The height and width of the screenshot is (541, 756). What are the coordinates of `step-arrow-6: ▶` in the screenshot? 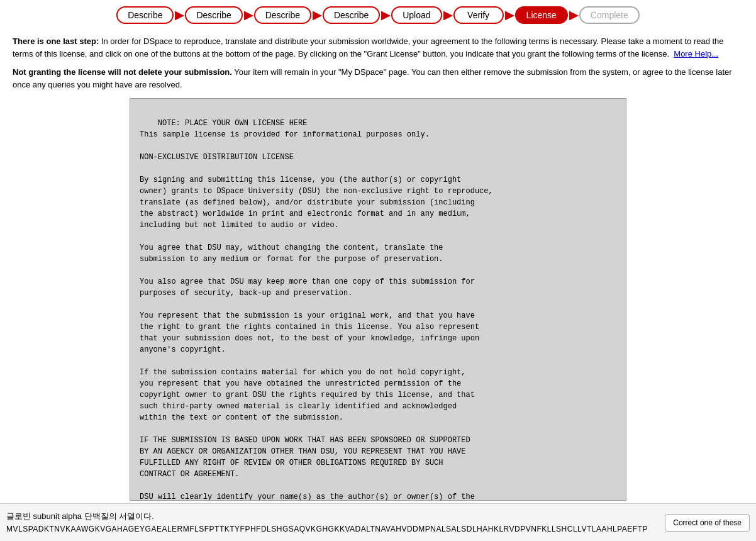 It's located at (574, 15).